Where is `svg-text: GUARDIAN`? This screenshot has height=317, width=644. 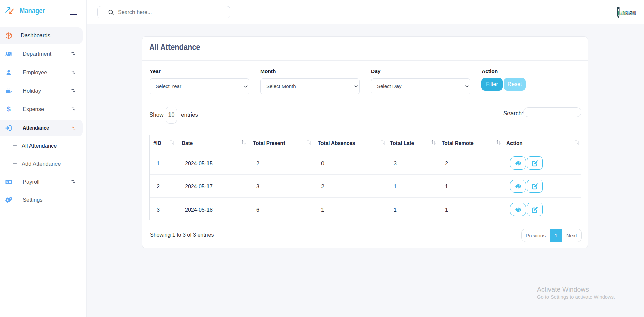 svg-text: GUARDIAN is located at coordinates (631, 13).